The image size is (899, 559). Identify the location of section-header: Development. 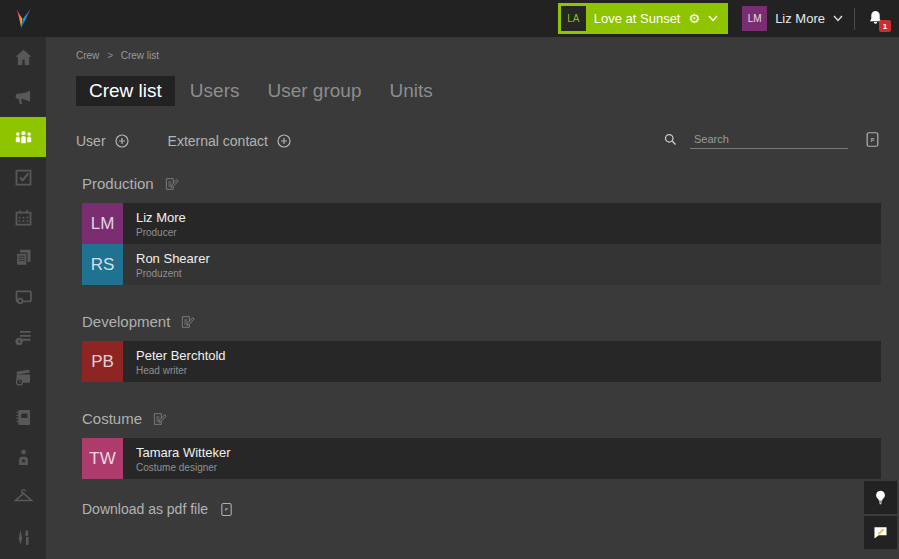
(482, 322).